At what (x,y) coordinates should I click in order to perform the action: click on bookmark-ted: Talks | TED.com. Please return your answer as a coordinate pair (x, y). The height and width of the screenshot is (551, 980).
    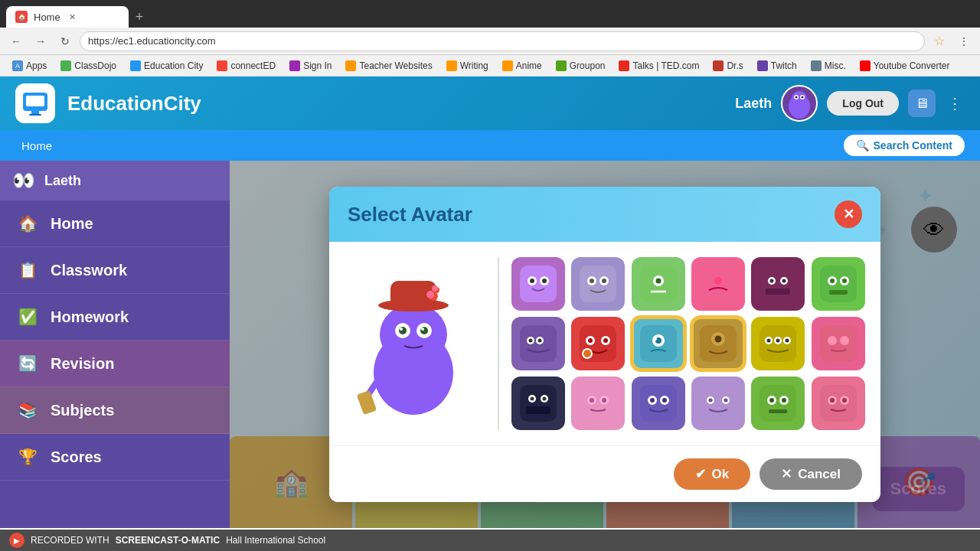
    Looking at the image, I should click on (658, 66).